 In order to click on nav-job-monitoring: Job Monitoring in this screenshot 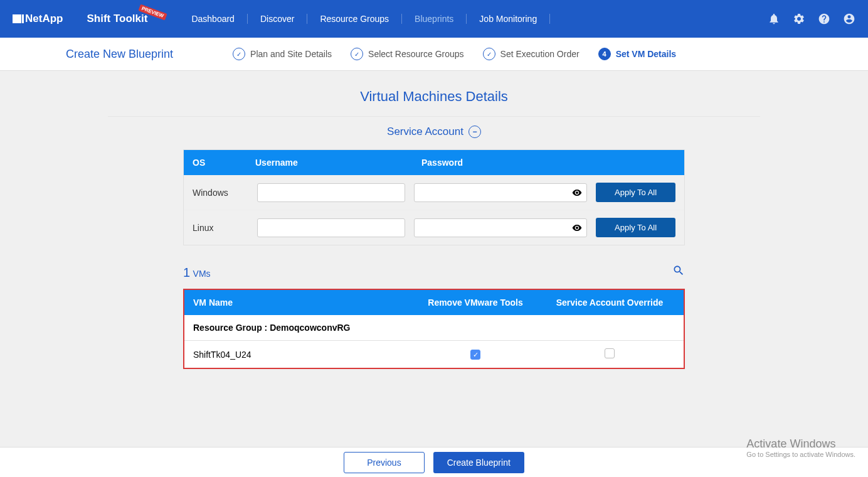, I will do `click(508, 19)`.